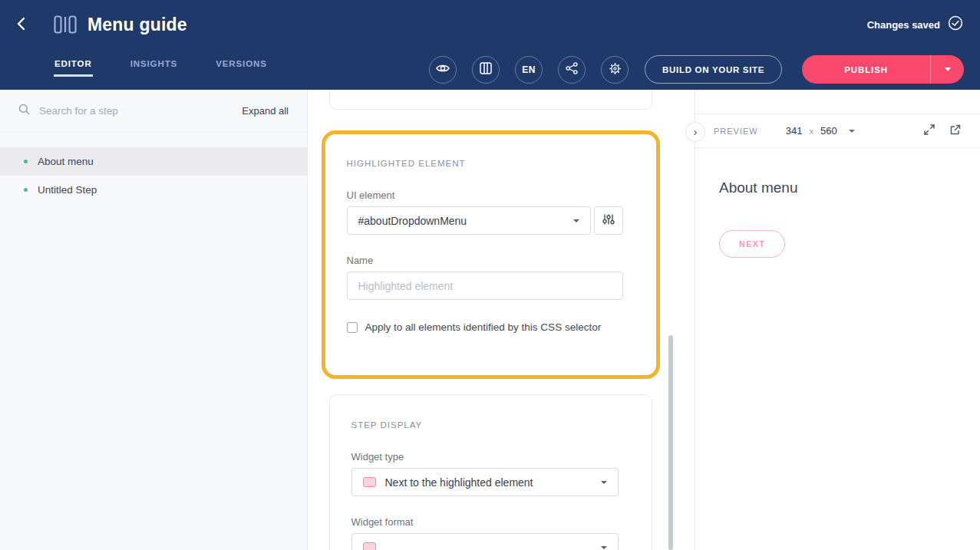 The height and width of the screenshot is (550, 980). I want to click on widget-type-value: Next to the highlighted element, so click(459, 482).